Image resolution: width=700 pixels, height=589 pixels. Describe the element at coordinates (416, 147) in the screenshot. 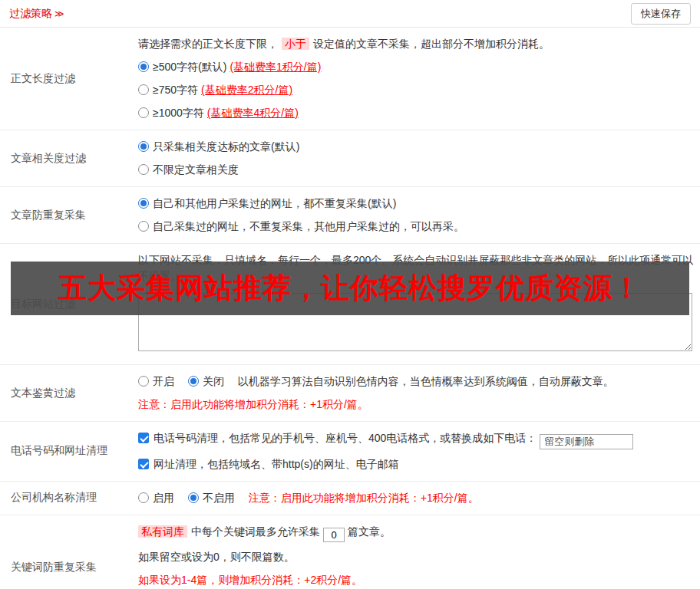

I see `radio-option-relevant-only: 只采集相关度达标的文章(默认)` at that location.